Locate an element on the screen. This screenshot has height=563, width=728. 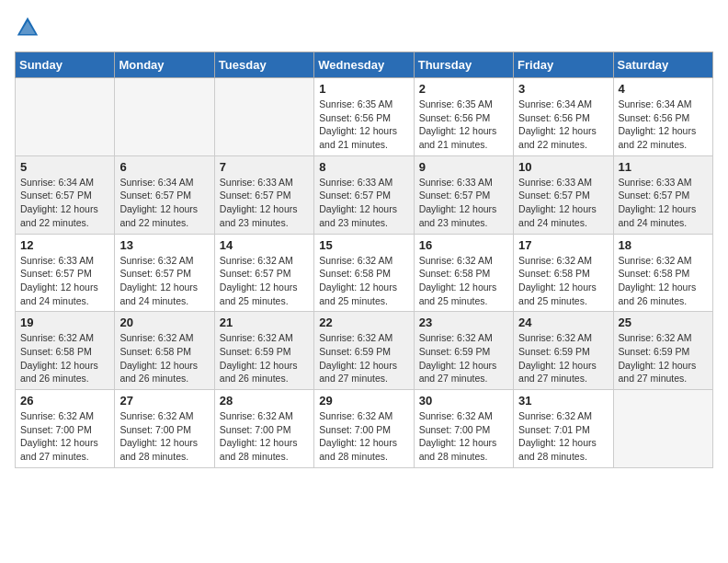
day-number: 8 is located at coordinates (364, 167).